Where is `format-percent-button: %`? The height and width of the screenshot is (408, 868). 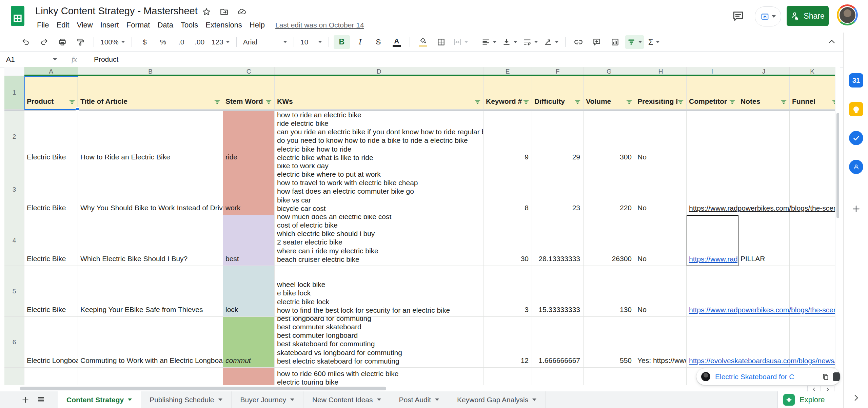 format-percent-button: % is located at coordinates (163, 42).